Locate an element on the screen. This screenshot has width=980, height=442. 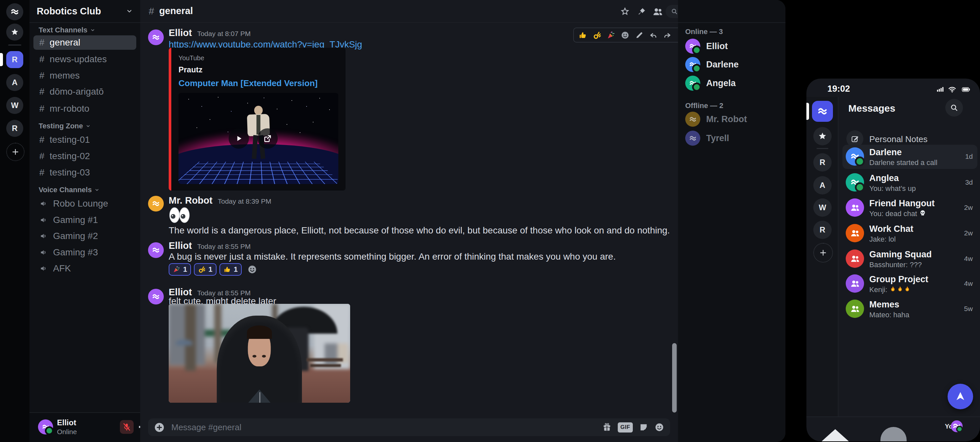
emoji-icon is located at coordinates (659, 427).